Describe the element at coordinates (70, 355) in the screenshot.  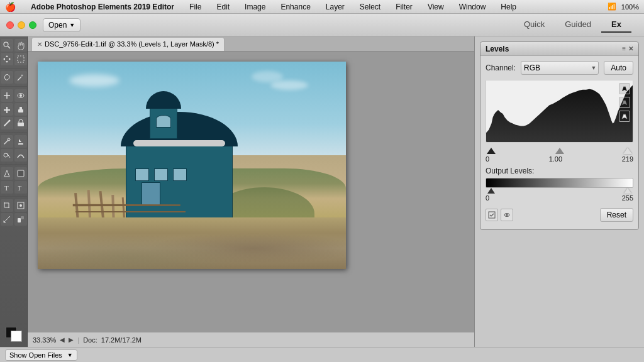
I see `open-files-arrow: ▼` at that location.